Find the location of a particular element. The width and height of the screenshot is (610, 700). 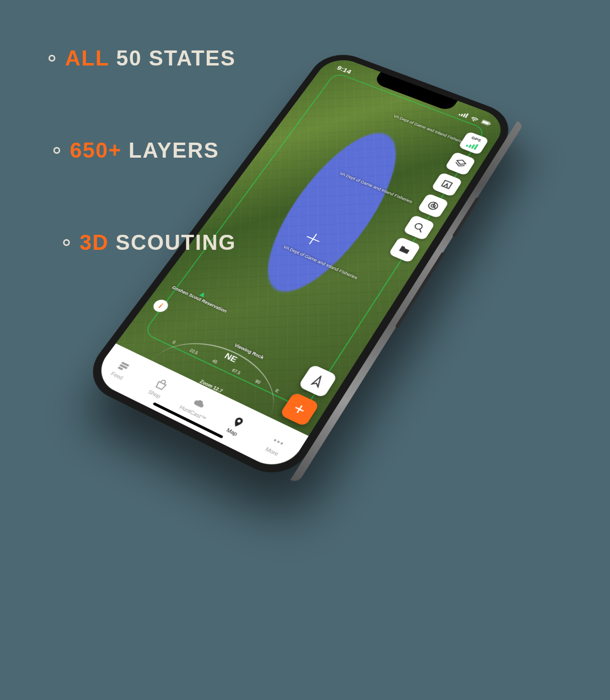

plus-icon: + is located at coordinates (299, 409).